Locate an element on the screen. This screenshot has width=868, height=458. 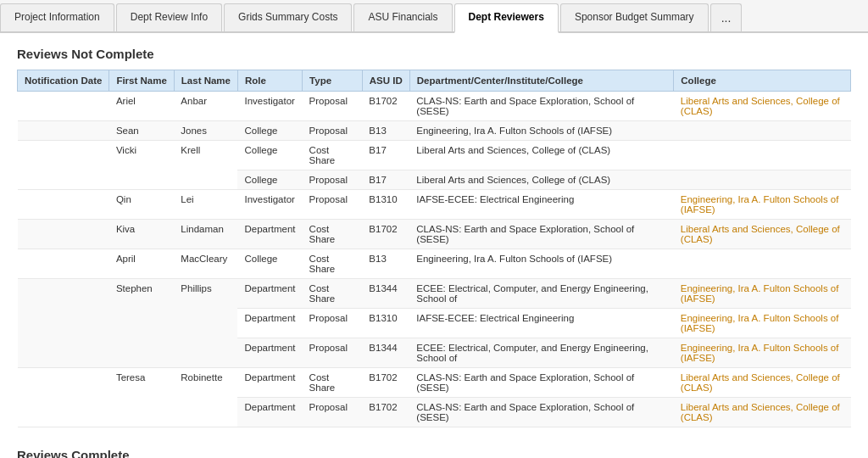
table-row: QinLeiInvestigatorProposalB1310IAFSE-ECE… is located at coordinates (434, 205).